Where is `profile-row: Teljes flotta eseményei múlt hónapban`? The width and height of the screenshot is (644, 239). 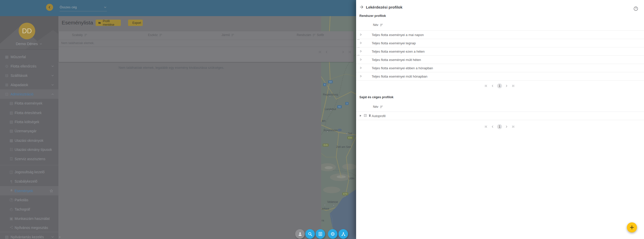
profile-row: Teljes flotta eseményei múlt hónapban is located at coordinates (500, 77).